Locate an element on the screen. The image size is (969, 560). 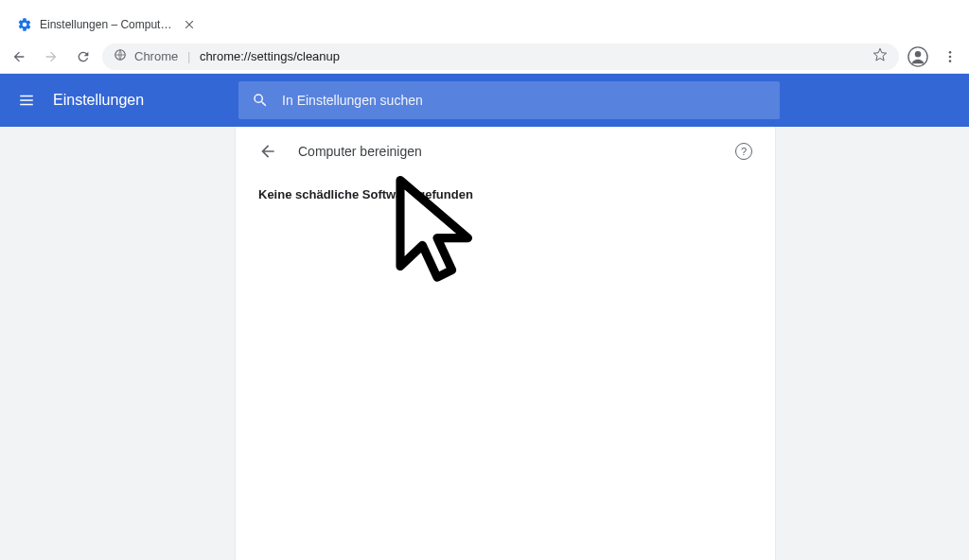
close-tab-icon is located at coordinates (189, 25).